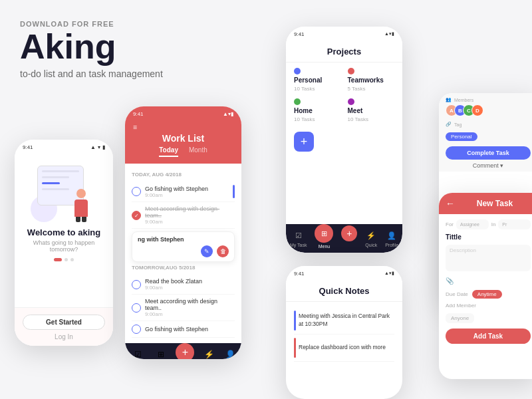 This screenshot has width=532, height=399. What do you see at coordinates (207, 251) in the screenshot?
I see `edit-icon: ✎` at bounding box center [207, 251].